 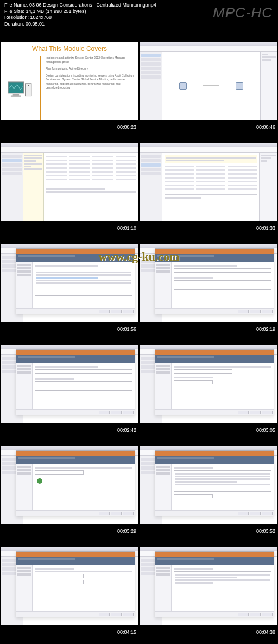 I want to click on slide-title: What This Module Covers, so click(x=70, y=49).